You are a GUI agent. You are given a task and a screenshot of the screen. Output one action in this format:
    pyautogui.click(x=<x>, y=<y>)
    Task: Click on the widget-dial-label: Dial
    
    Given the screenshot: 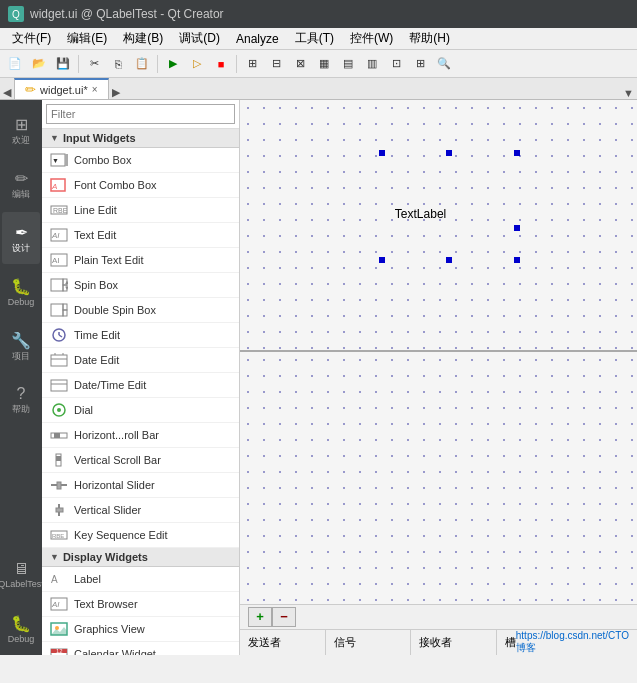 What is the action you would take?
    pyautogui.click(x=84, y=410)
    